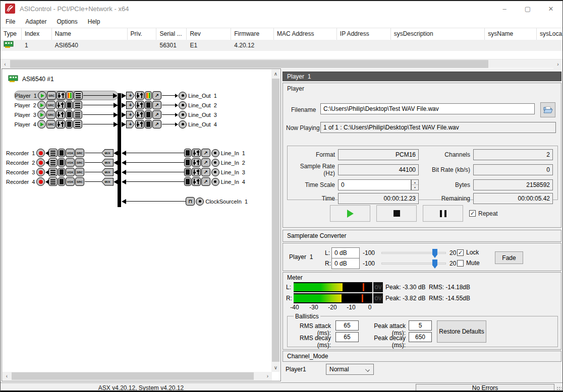 The image size is (563, 392). I want to click on play-icon, so click(42, 96).